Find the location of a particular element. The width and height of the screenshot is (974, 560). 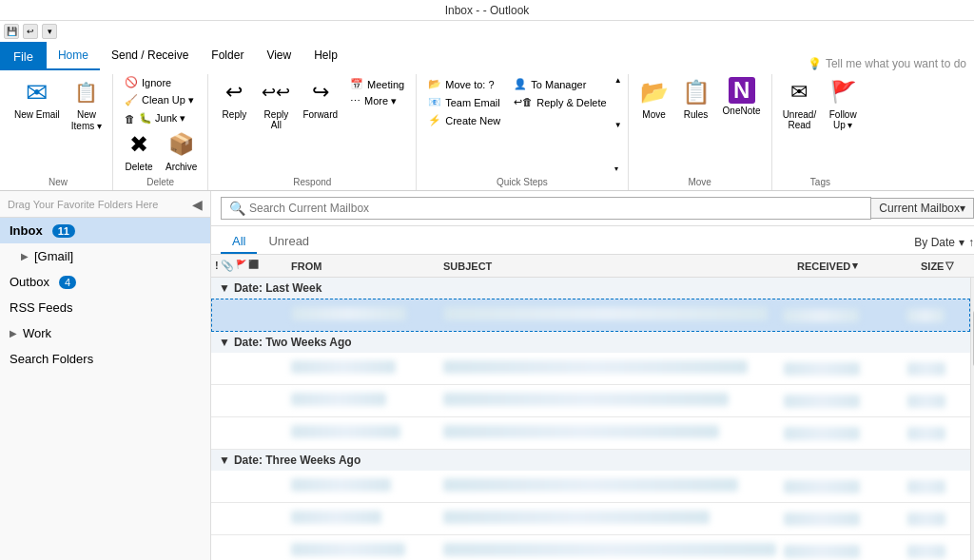

qs-scroll-down: ▼ is located at coordinates (618, 126).